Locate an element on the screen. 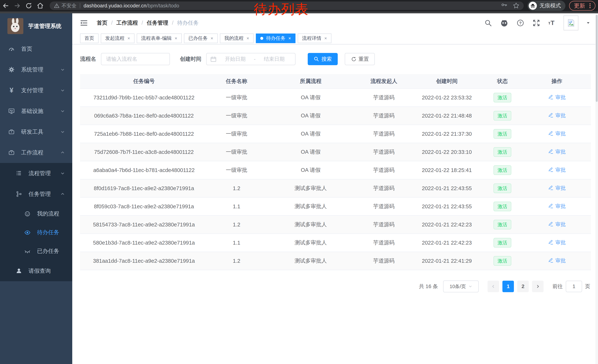 The height and width of the screenshot is (364, 598). browser-back-button is located at coordinates (6, 6).